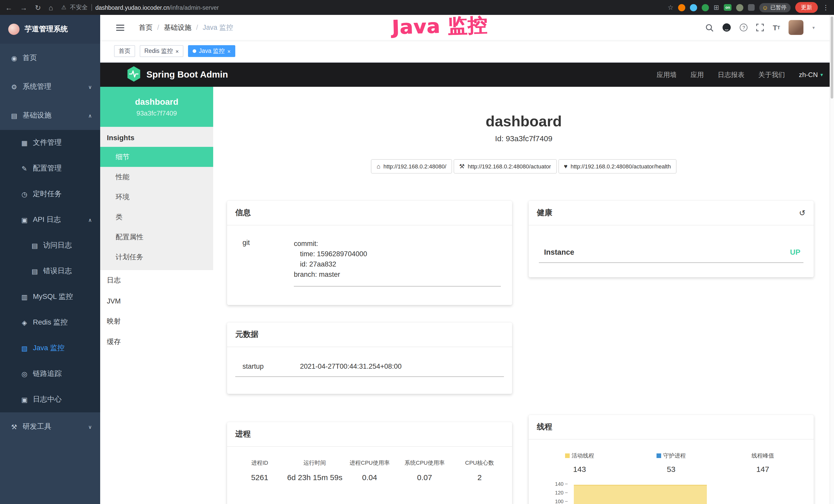 This screenshot has height=504, width=834. What do you see at coordinates (50, 399) in the screenshot?
I see `sidebar-item-log-center: ▣ 日志中心` at bounding box center [50, 399].